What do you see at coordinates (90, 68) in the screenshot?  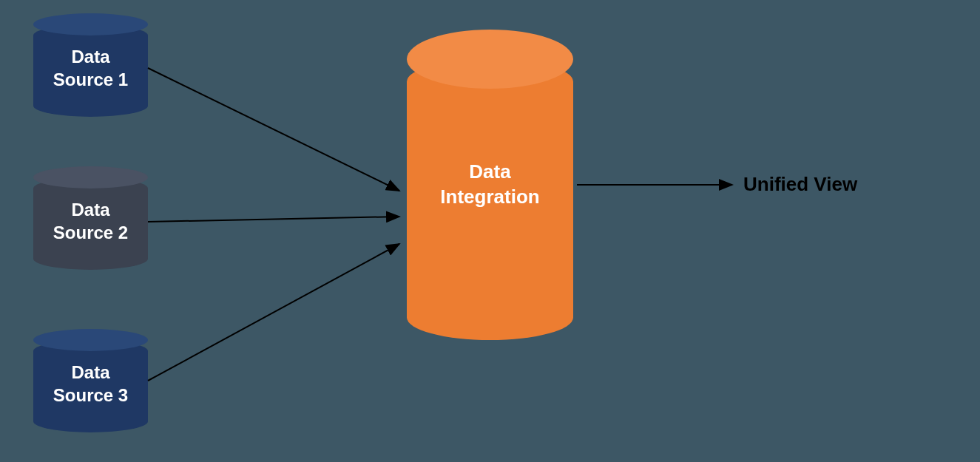 I see `data-source-1-label: DataSource 1` at bounding box center [90, 68].